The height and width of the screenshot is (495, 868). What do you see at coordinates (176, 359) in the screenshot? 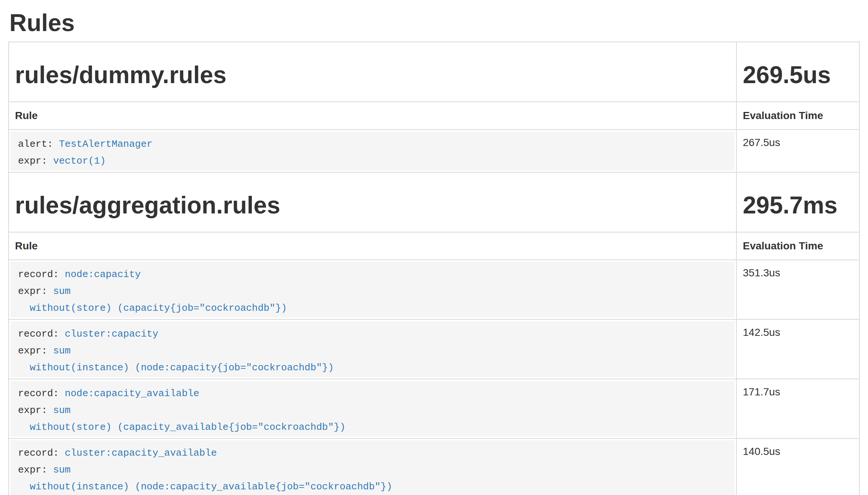
I see `rule-link: sum without(instance) (node:capacity{job…` at bounding box center [176, 359].